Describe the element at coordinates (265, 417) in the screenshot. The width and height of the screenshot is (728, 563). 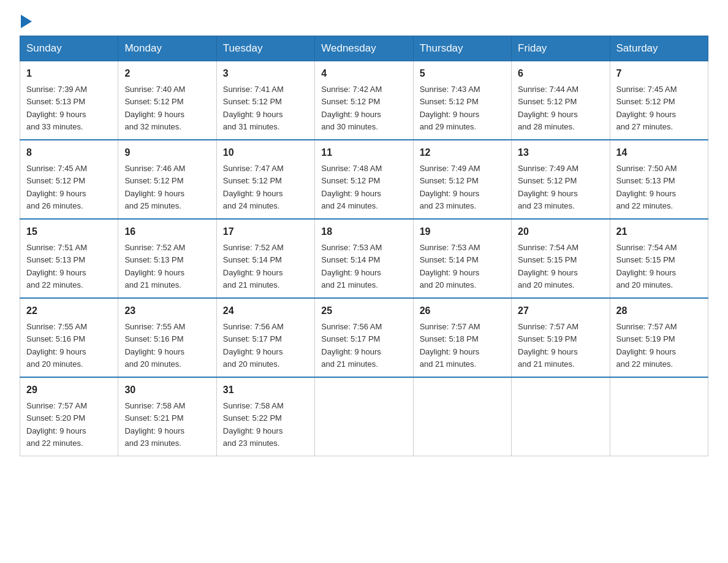
I see `calendar-cell: 31 Sunrise: 7:58 AMSunset: 5:22 PMDaylig…` at that location.